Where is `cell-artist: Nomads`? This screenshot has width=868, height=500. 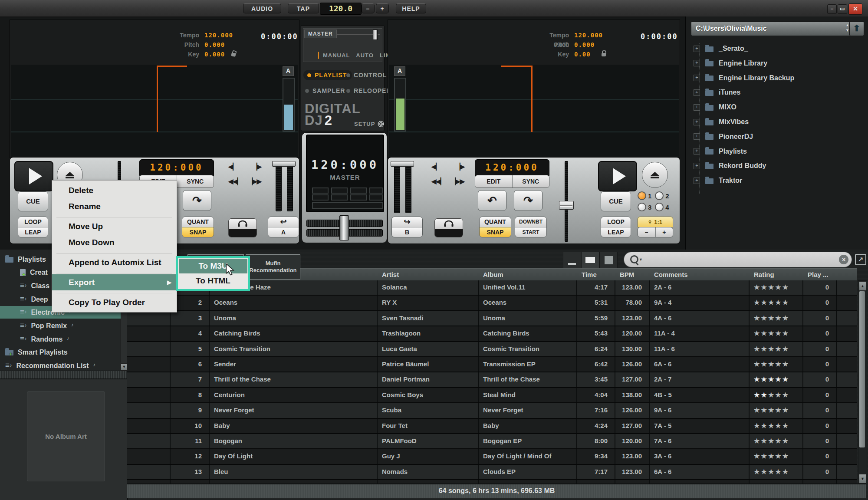 cell-artist: Nomads is located at coordinates (428, 472).